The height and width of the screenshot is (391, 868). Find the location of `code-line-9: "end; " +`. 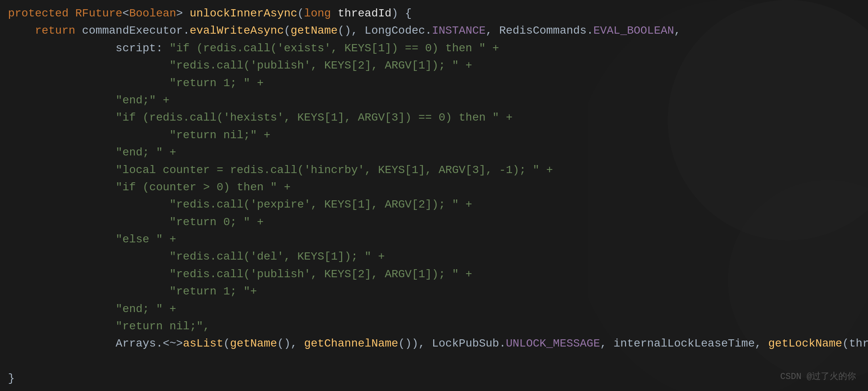

code-line-9: "end; " + is located at coordinates (438, 152).